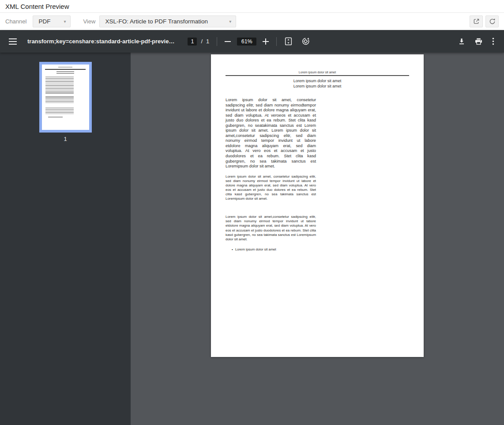 This screenshot has height=425, width=504. What do you see at coordinates (207, 42) in the screenshot?
I see `total-pages: 1` at bounding box center [207, 42].